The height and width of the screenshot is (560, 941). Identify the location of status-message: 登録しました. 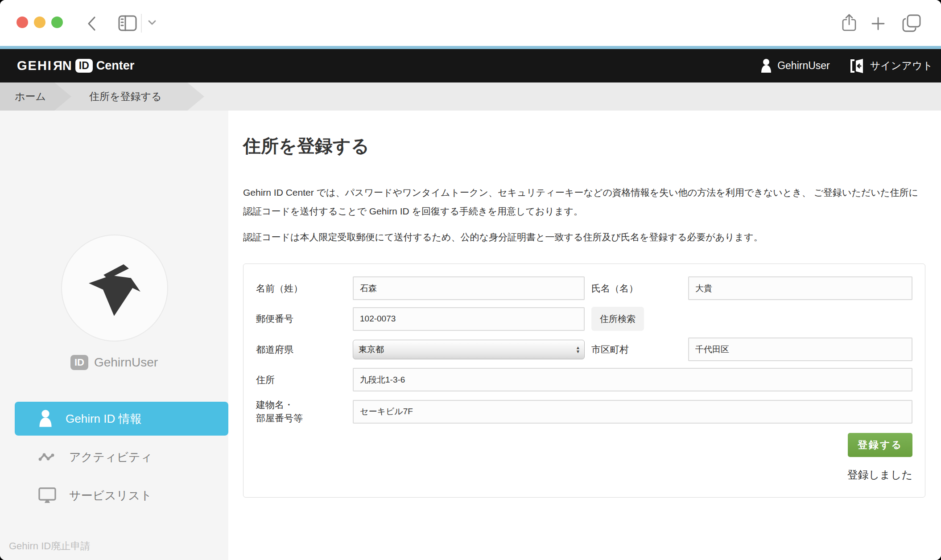
(584, 475).